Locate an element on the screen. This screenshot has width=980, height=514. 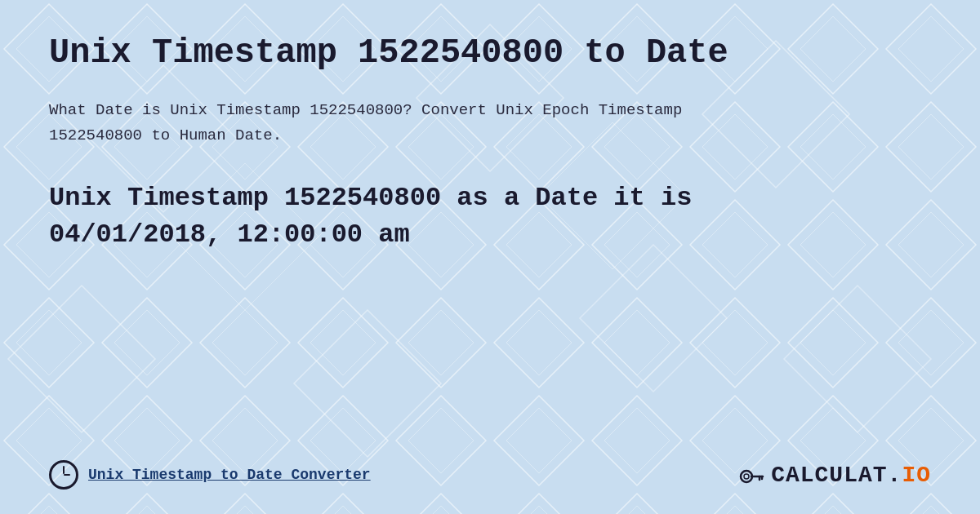
result-text: Unix Timestamp 1522540800 as a Date it i… is located at coordinates (490, 217).